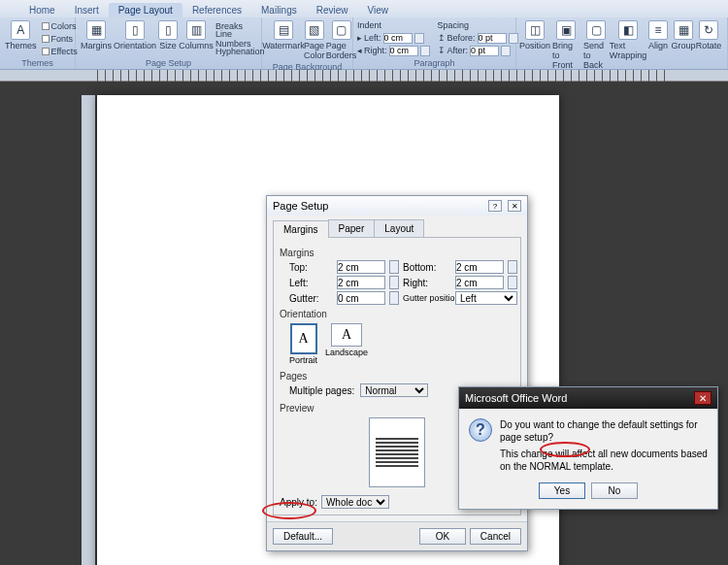 The image size is (728, 565). What do you see at coordinates (361, 267) in the screenshot?
I see `top-input` at bounding box center [361, 267].